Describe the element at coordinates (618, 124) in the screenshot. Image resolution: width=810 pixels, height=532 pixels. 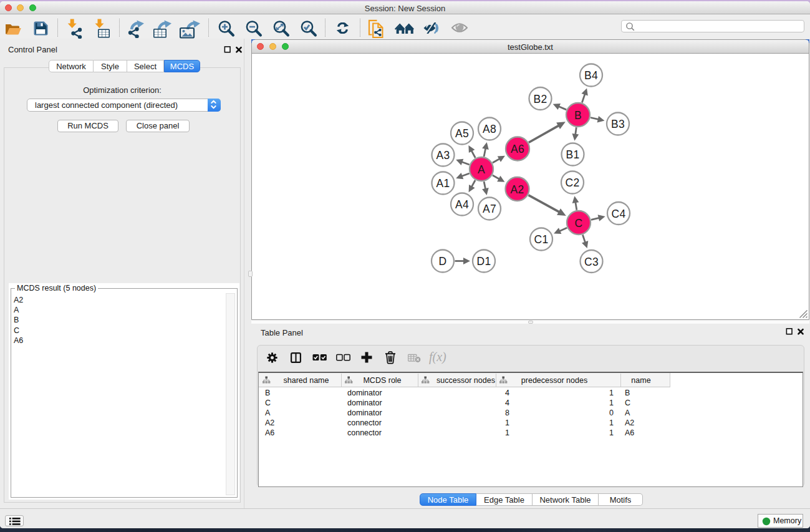
I see `svg-text: B3` at that location.